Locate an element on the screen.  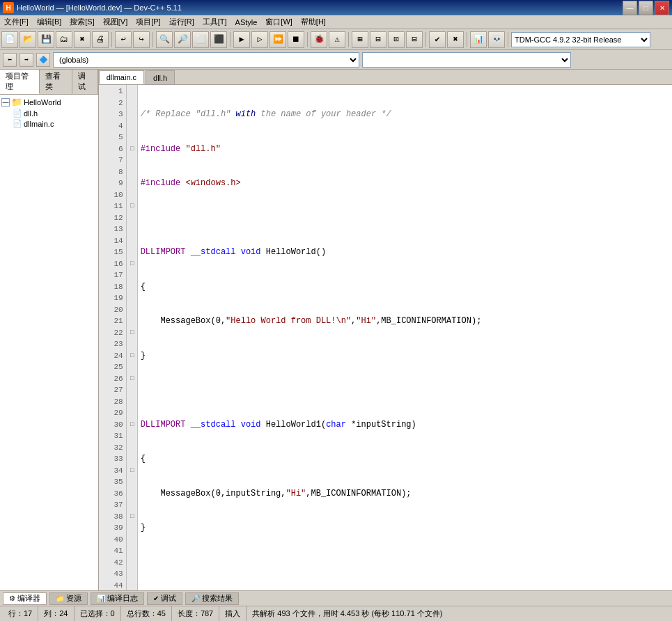
menu-astyle: AStyle is located at coordinates (247, 22).